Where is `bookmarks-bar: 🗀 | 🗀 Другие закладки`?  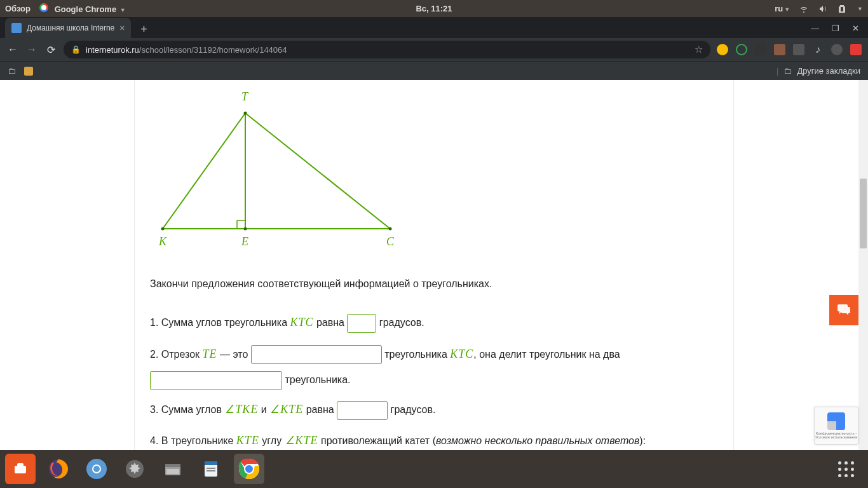 bookmarks-bar: 🗀 | 🗀 Другие закладки is located at coordinates (434, 71).